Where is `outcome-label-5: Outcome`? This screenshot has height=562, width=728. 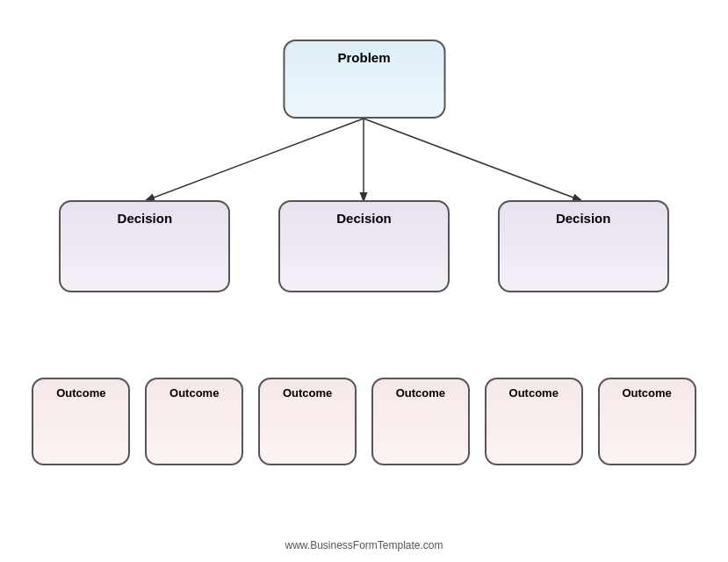 outcome-label-5: Outcome is located at coordinates (534, 393).